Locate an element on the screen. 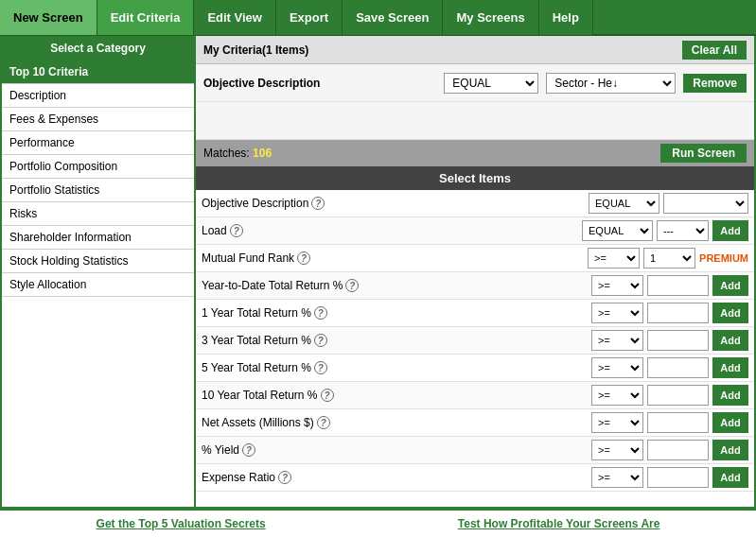  help-icon-10yr: ? is located at coordinates (327, 395).